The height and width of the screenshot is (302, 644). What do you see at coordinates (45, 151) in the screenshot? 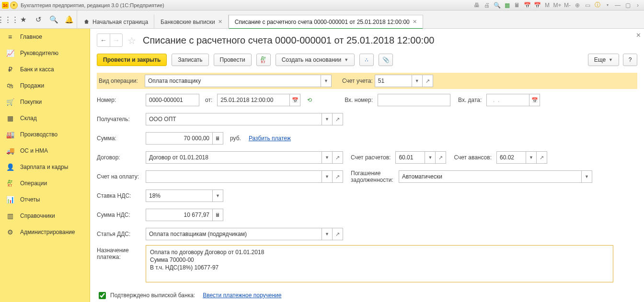
I see `sidebar-item-assets: 🚚ОС и НМА` at bounding box center [45, 151].